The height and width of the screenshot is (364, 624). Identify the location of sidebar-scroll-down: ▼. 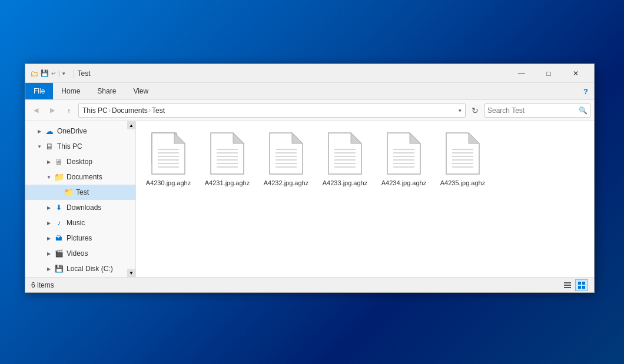
(131, 273).